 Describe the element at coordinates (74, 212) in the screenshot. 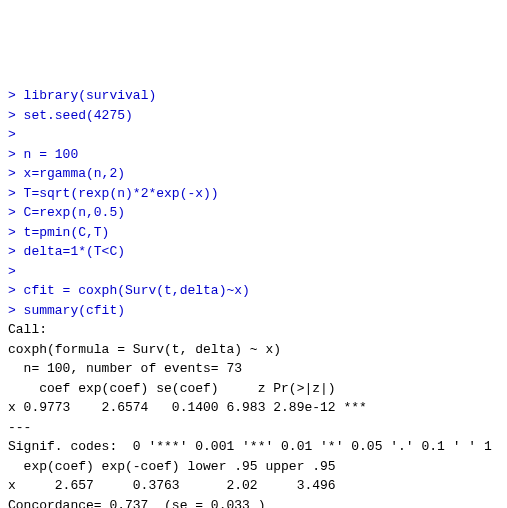

I see `input-text: C=rexp(n,0.5)` at that location.